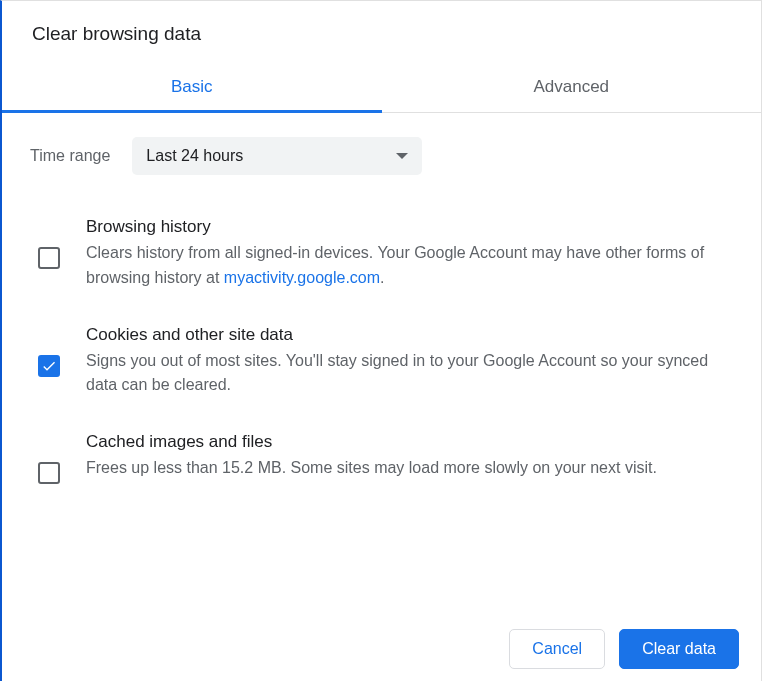  I want to click on time-range-label: Time range, so click(70, 156).